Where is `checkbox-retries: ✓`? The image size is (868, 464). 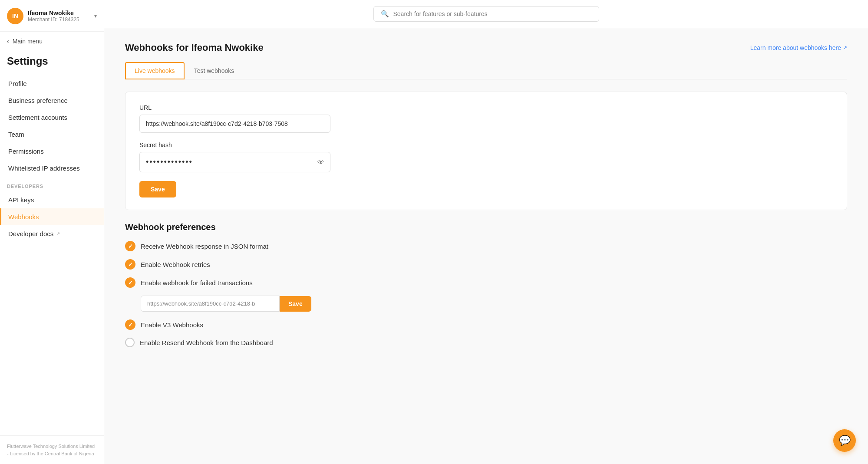
checkbox-retries: ✓ is located at coordinates (130, 264).